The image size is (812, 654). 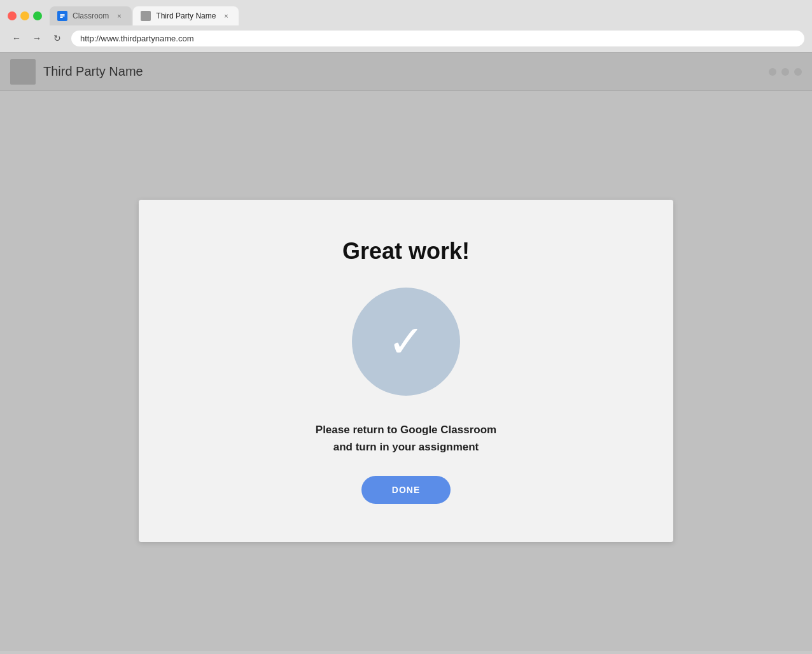 What do you see at coordinates (38, 16) in the screenshot?
I see `maximize-button` at bounding box center [38, 16].